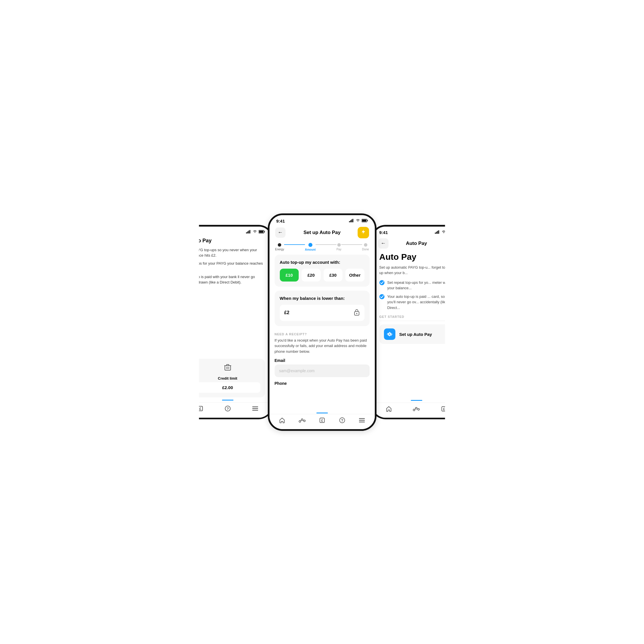  Describe the element at coordinates (322, 421) in the screenshot. I see `center-bottom-nav: £ ?` at that location.